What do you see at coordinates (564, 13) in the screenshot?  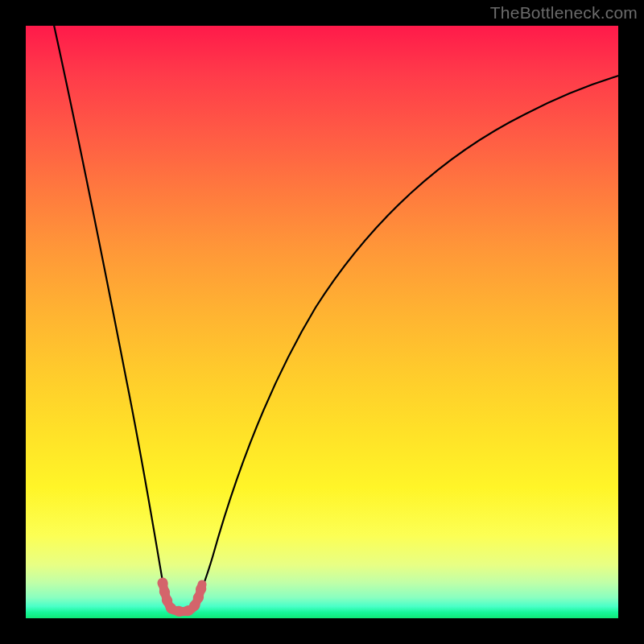 I see `watermark-text: TheBottleneck.com` at bounding box center [564, 13].